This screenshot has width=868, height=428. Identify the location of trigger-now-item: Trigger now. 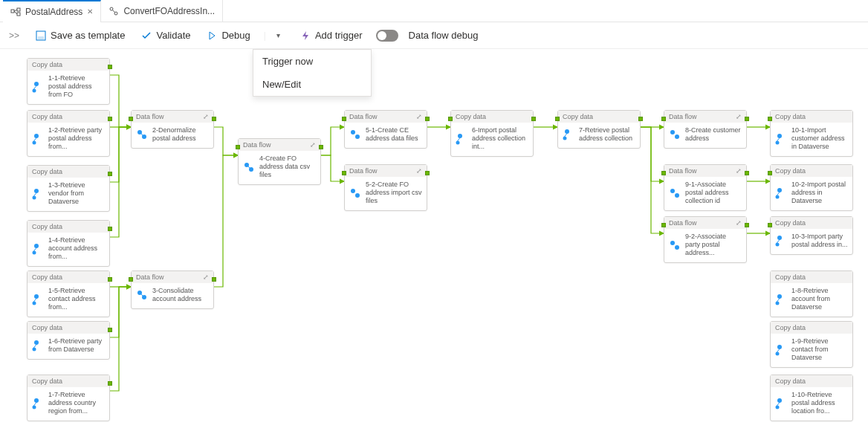
(312, 61).